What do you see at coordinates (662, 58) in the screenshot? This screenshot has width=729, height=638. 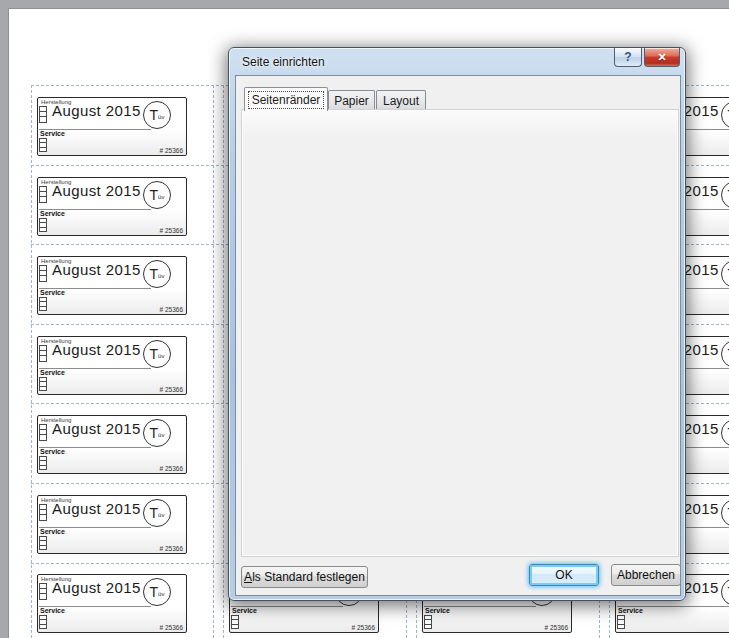 I see `close-icon: ✕` at bounding box center [662, 58].